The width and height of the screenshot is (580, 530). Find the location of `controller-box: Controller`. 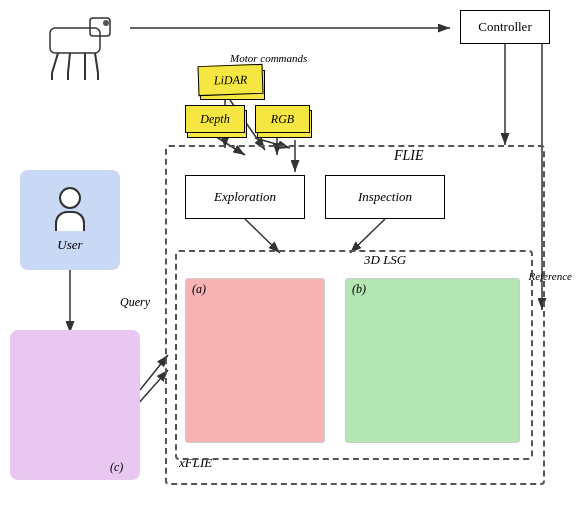

controller-box: Controller is located at coordinates (505, 27).